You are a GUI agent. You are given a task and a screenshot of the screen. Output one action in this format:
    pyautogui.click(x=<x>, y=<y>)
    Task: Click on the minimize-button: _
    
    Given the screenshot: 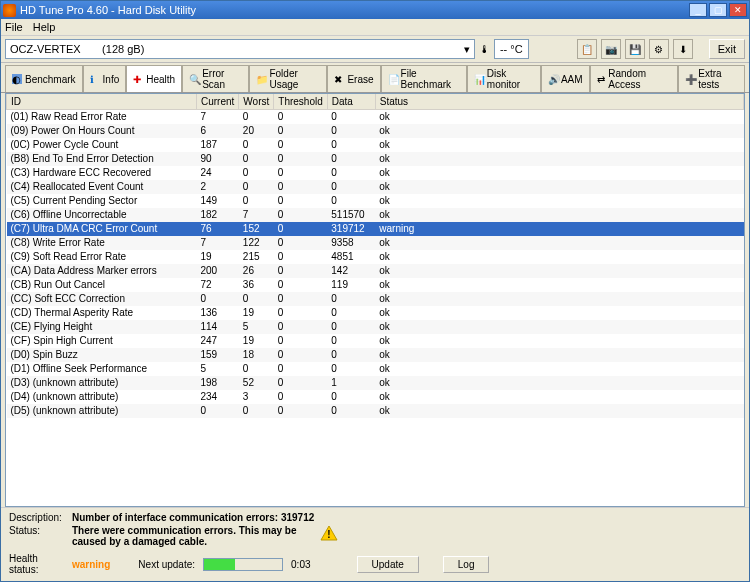 What is the action you would take?
    pyautogui.click(x=698, y=10)
    